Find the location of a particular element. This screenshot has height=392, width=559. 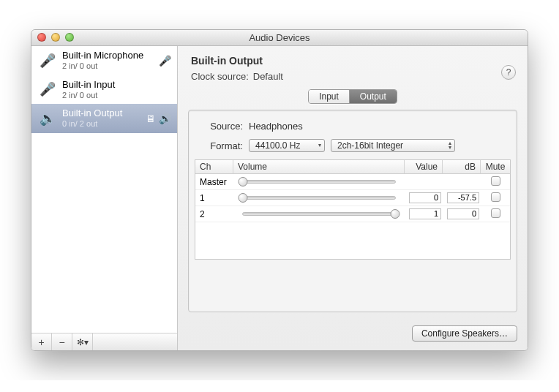

value-master is located at coordinates (425, 181).